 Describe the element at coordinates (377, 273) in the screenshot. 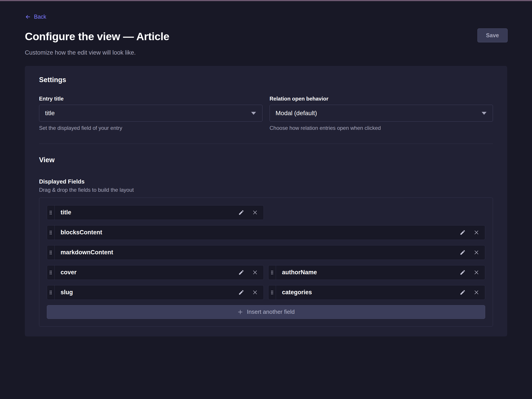

I see `field-card-authorName: authorName` at that location.